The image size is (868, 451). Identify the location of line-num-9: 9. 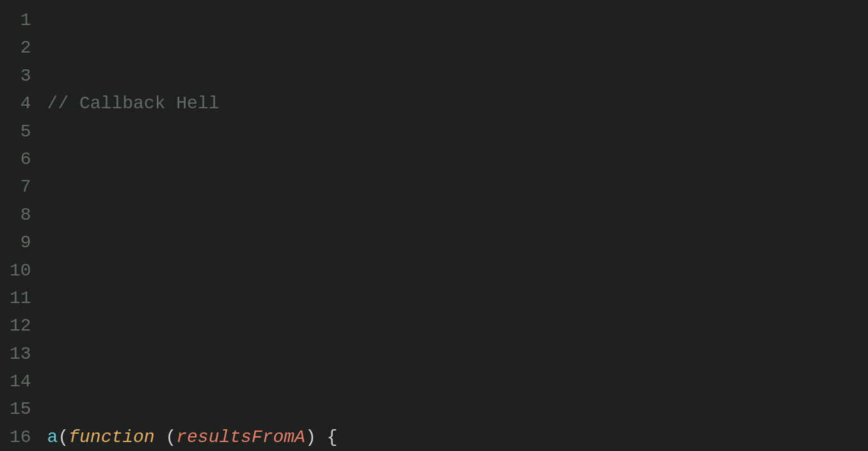
(20, 242).